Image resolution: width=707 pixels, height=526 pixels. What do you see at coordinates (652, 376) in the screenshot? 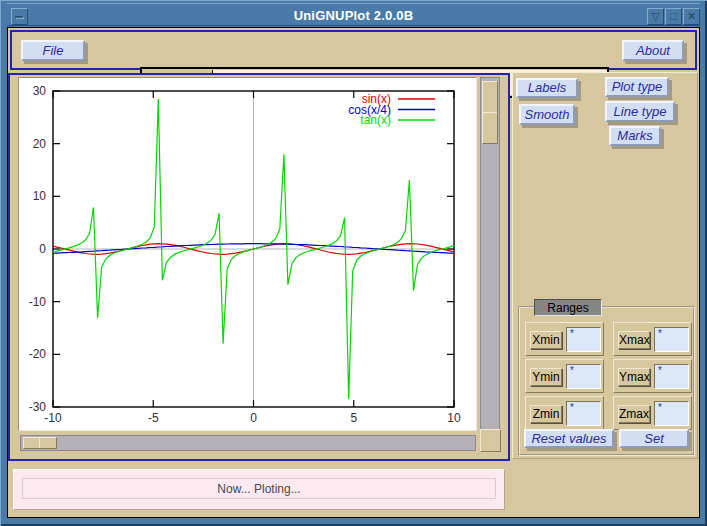
I see `ymax-cell: Ymax *` at bounding box center [652, 376].